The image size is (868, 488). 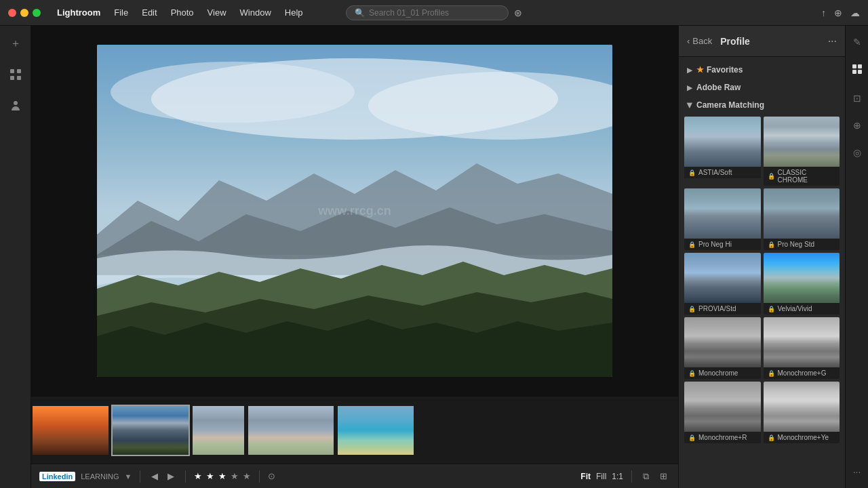 What do you see at coordinates (586, 476) in the screenshot?
I see `fit-button: Fit` at bounding box center [586, 476].